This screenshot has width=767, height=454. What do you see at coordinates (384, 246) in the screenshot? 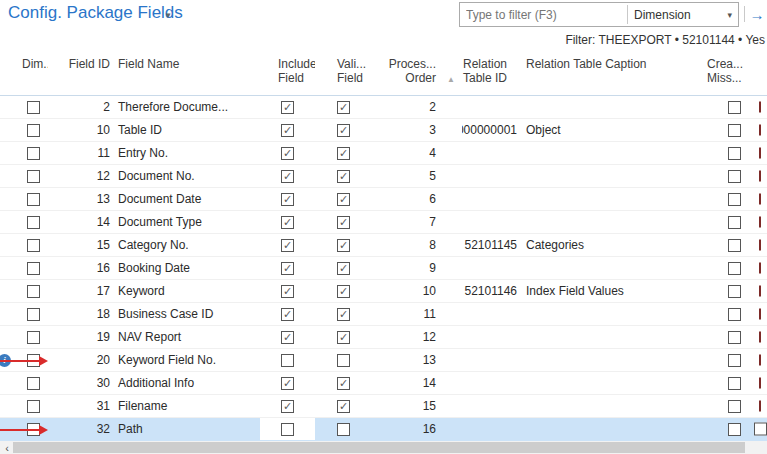
I see `table-row: 15 Category No. 8 52101145 Categories` at bounding box center [384, 246].